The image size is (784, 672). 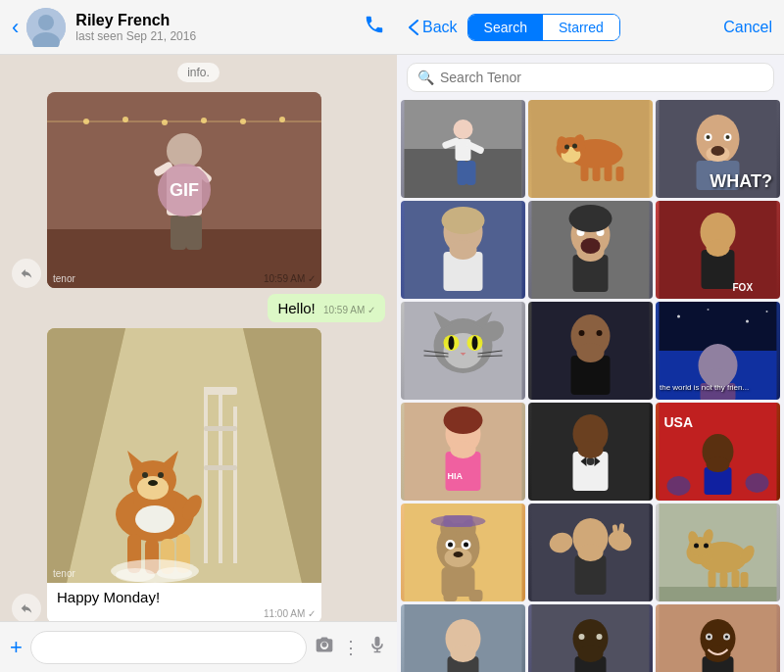 I want to click on contact-name: Riley French, so click(x=220, y=21).